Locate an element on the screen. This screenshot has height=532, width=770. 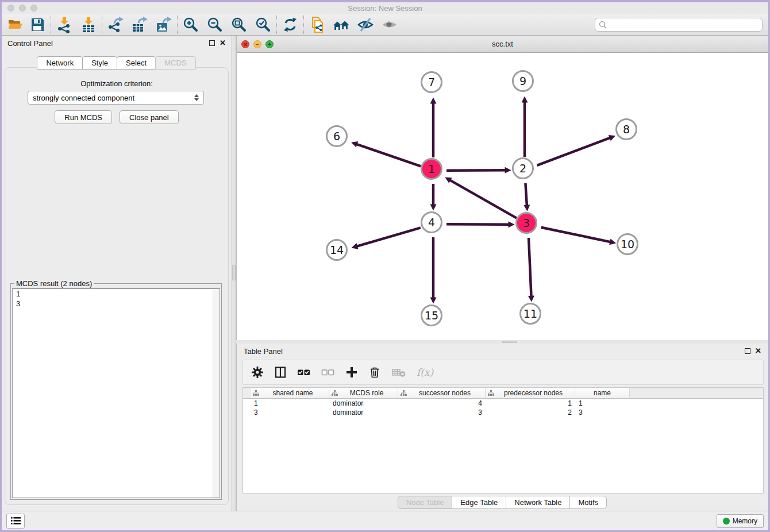
close-panel-button: Close panel is located at coordinates (149, 117).